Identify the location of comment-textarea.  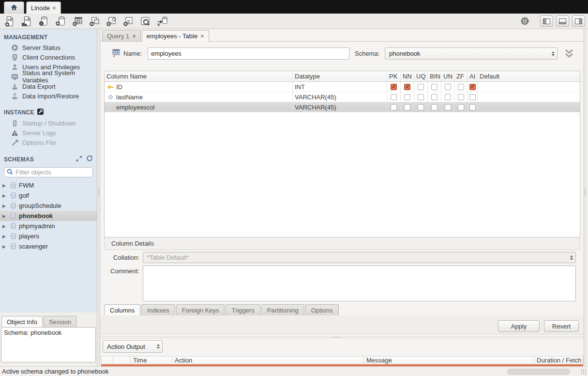
(359, 283).